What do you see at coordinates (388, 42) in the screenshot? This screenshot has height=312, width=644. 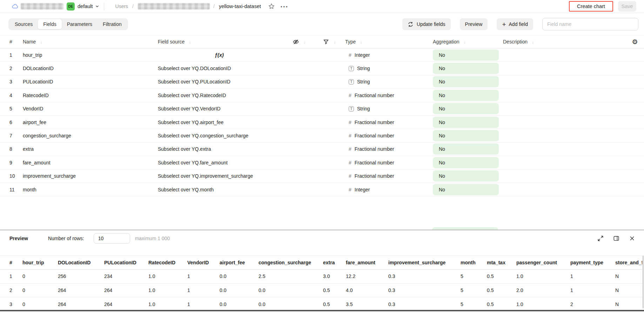 I see `column-header-type: Type↓` at bounding box center [388, 42].